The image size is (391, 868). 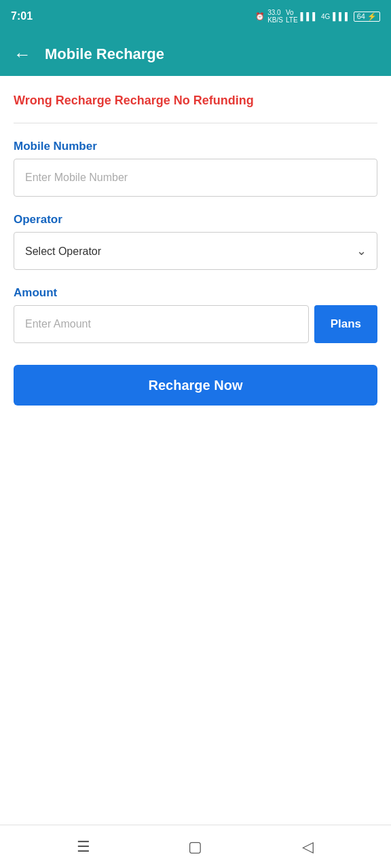 I want to click on plans-button: Plans, so click(x=346, y=324).